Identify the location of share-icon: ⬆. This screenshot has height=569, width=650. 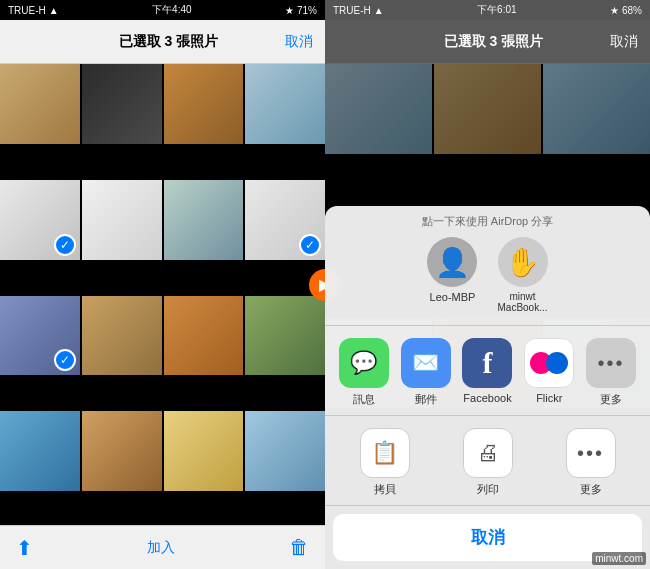
(24, 548).